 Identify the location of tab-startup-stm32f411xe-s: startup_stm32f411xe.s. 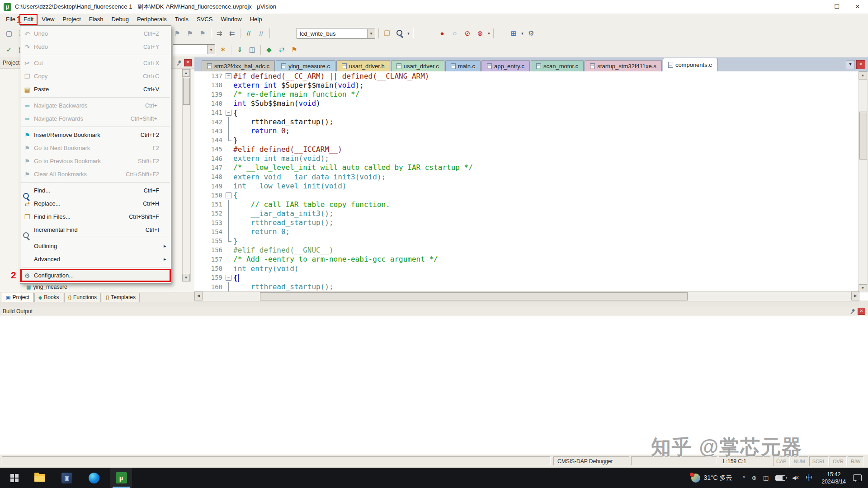
(623, 66).